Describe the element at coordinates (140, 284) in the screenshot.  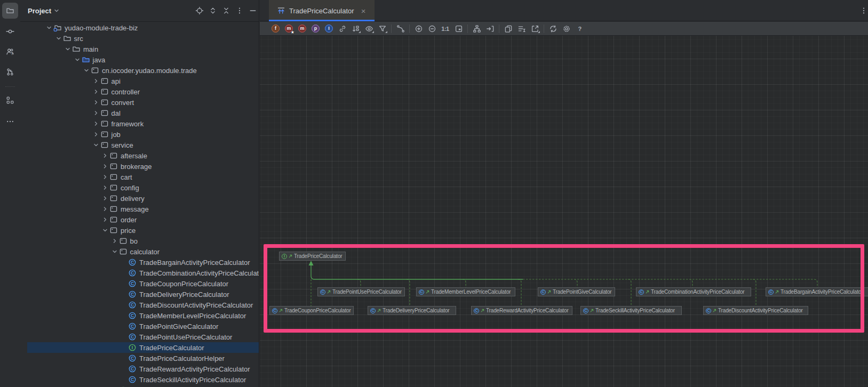
I see `tree-item-TradeCouponPriceCalculator: CTradeCouponPriceCalculator` at that location.